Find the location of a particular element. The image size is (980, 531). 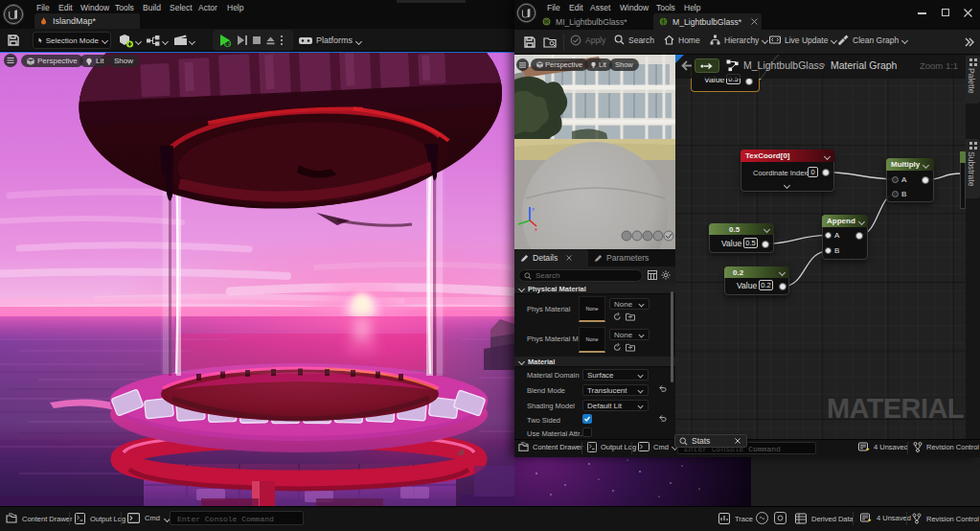

svg-text: x is located at coordinates (536, 229).